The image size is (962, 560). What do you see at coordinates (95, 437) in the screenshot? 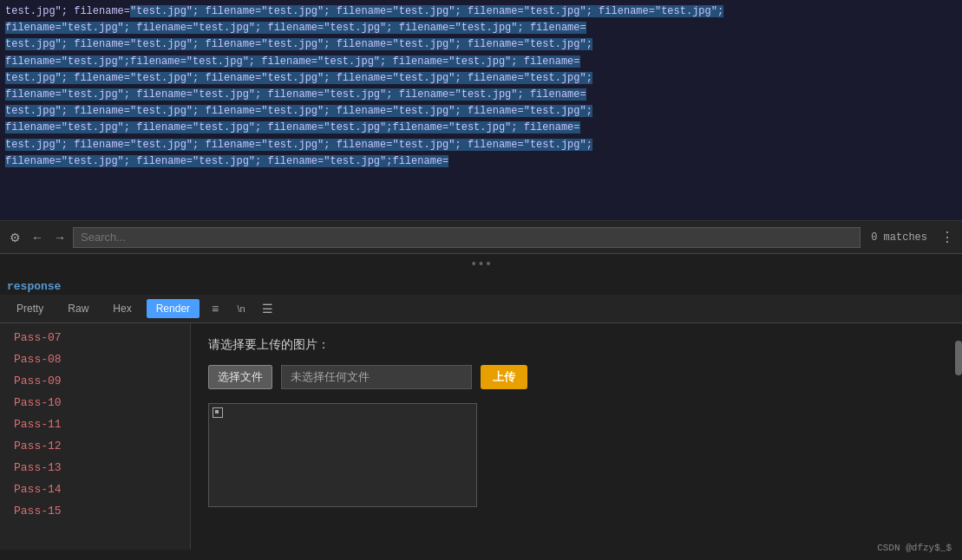
I see `sidebar: Pass-07 Pass-08 Pass-09 Pass-10 Pass-11 …` at bounding box center [95, 437].